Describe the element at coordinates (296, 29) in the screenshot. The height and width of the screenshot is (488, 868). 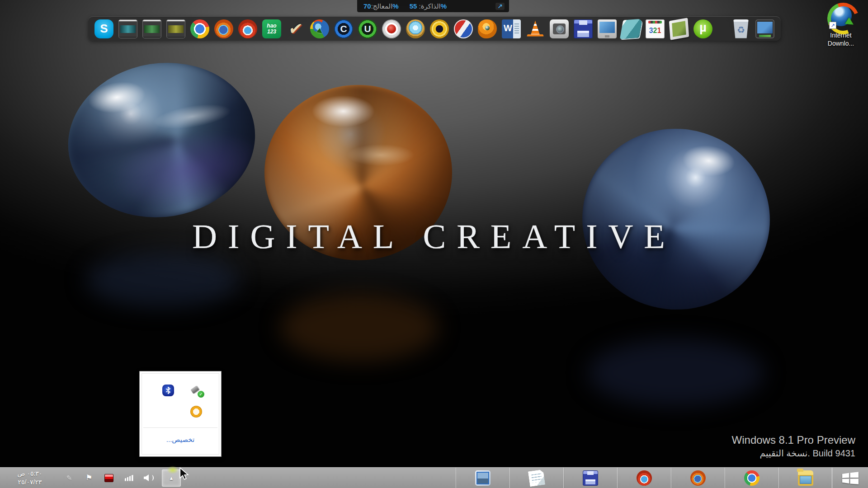
I see `checkmark-app-icon: ✔` at that location.